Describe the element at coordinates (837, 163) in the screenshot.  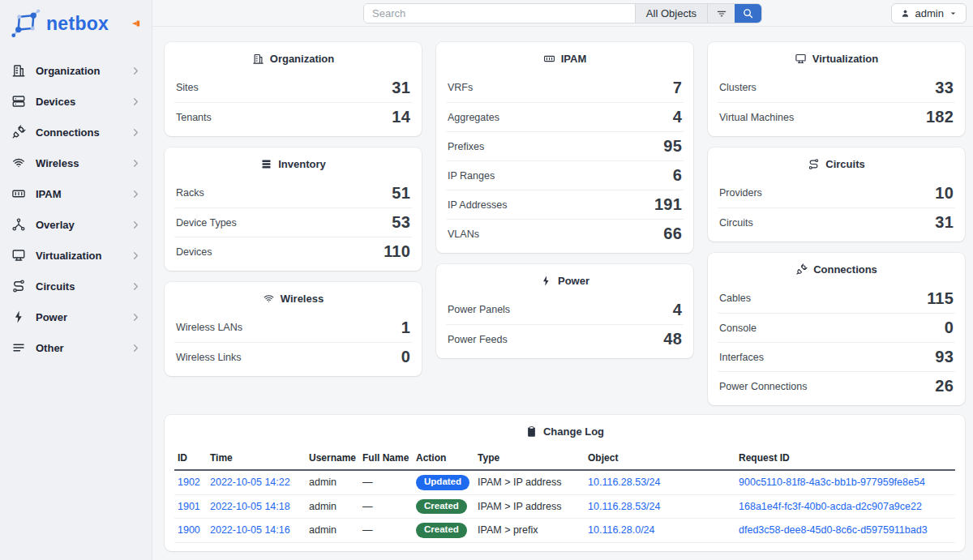
I see `card-header: Circuits` at that location.